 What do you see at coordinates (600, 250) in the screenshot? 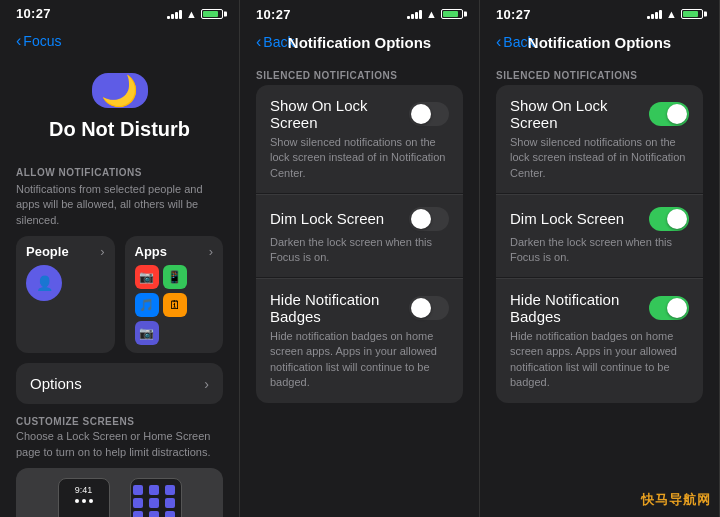
I see `toggle-desc-2-3: Darken the lock screen when this Focus i…` at bounding box center [600, 250].